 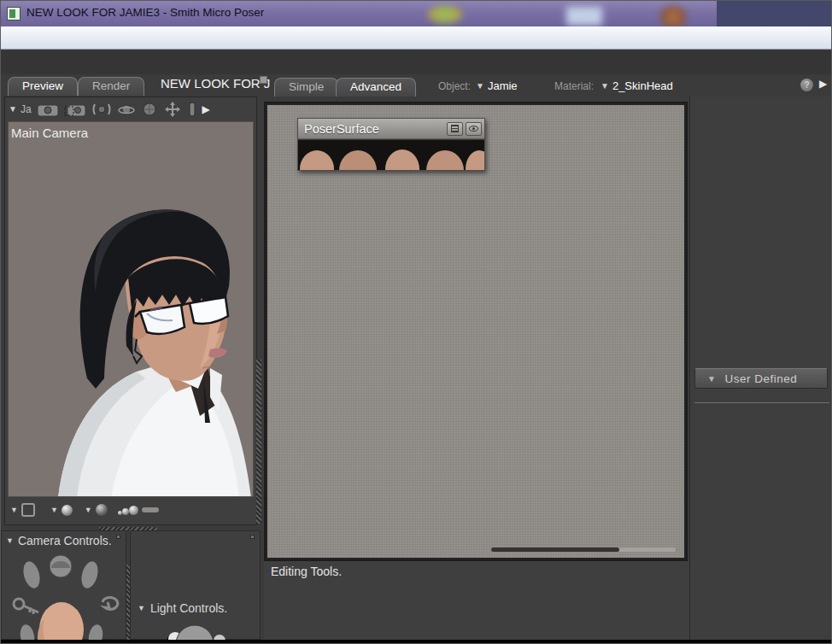 I want to click on editing-tools-strip: Editing Tools., so click(x=477, y=600).